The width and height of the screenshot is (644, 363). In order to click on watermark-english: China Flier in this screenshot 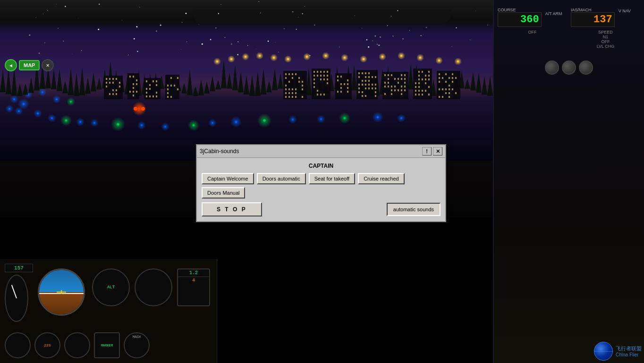, I will do `click(629, 354)`.